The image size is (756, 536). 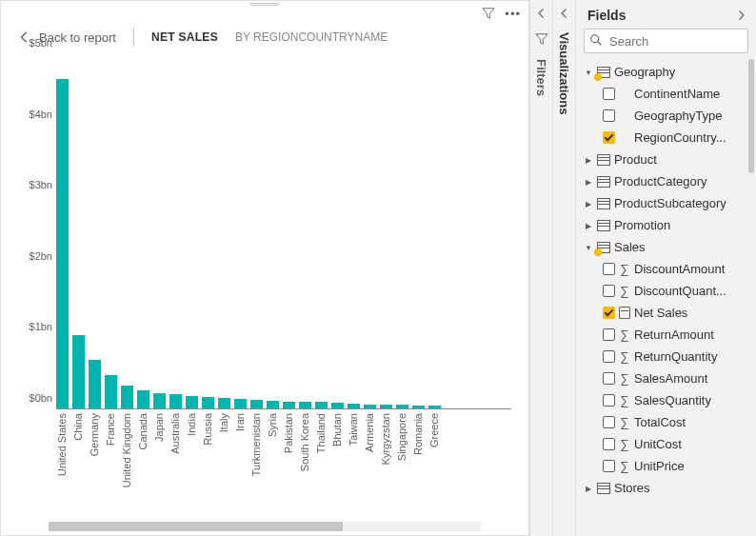 What do you see at coordinates (666, 291) in the screenshot?
I see `field-discountQuant: ∑DiscountQuant...` at bounding box center [666, 291].